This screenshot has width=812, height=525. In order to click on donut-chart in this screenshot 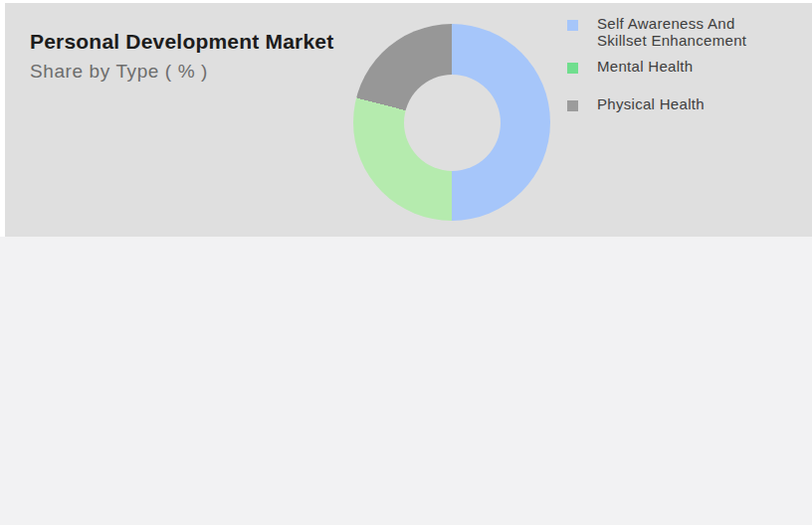, I will do `click(452, 122)`.